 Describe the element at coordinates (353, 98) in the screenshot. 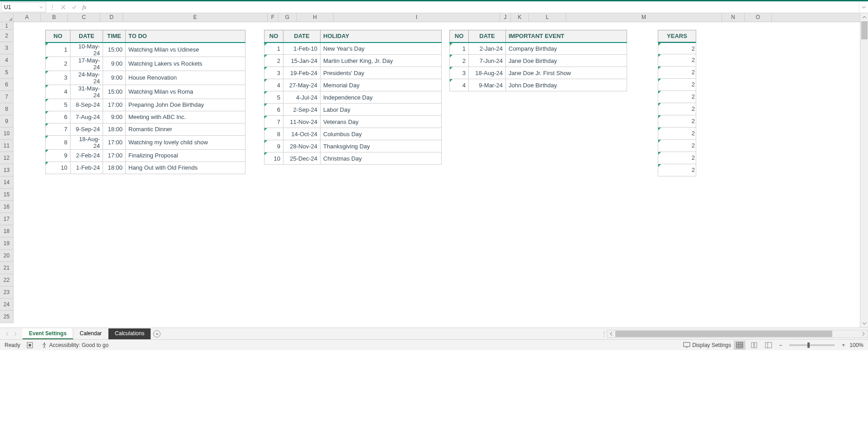

I see `table-row: 54-Jul-24Independence Day` at that location.